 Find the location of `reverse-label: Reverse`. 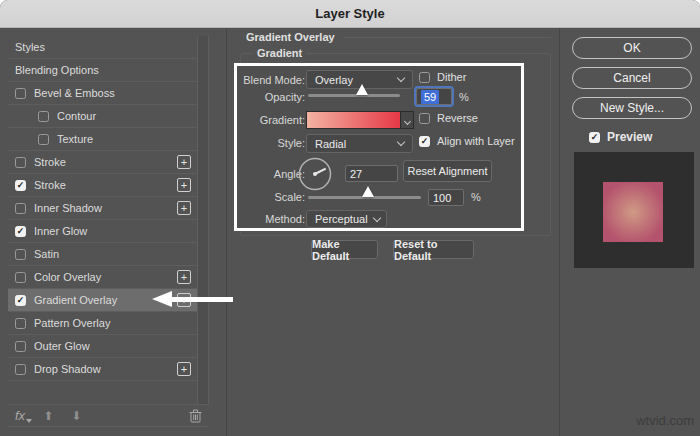

reverse-label: Reverse is located at coordinates (458, 118).